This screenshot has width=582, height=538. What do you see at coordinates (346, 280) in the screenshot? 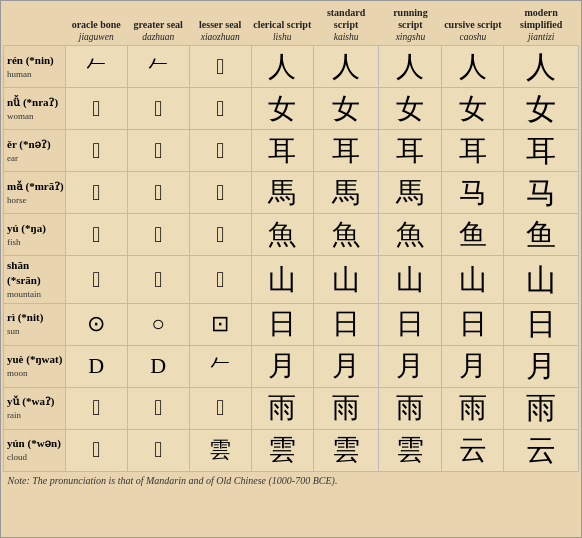
I see `standard-char-cell: 山` at bounding box center [346, 280].